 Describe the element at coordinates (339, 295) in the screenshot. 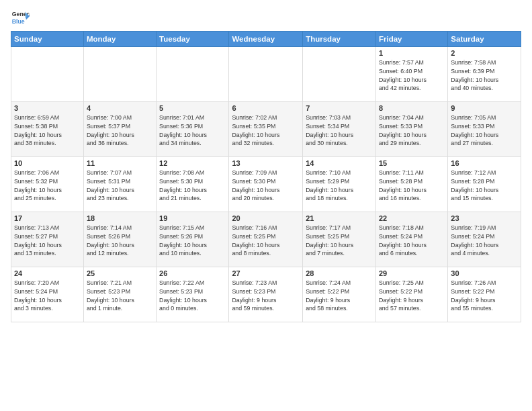

I see `day-info: Sunrise: 7:24 AM Sunset: 5:22 PM Dayligh…` at that location.